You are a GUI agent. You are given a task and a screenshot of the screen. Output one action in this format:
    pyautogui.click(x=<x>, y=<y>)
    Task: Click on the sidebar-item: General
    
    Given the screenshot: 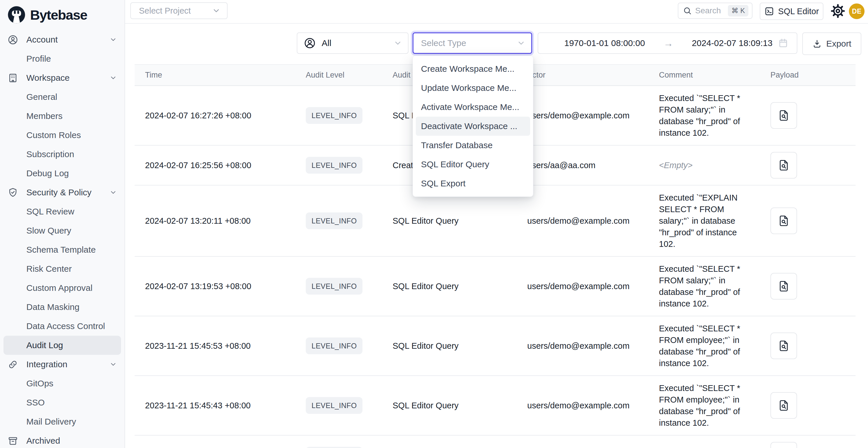 What is the action you would take?
    pyautogui.click(x=62, y=97)
    